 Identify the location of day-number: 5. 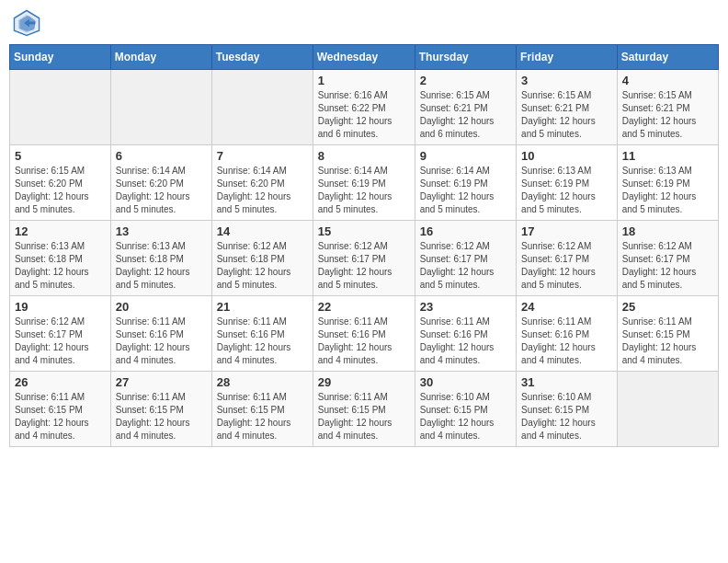
(61, 156).